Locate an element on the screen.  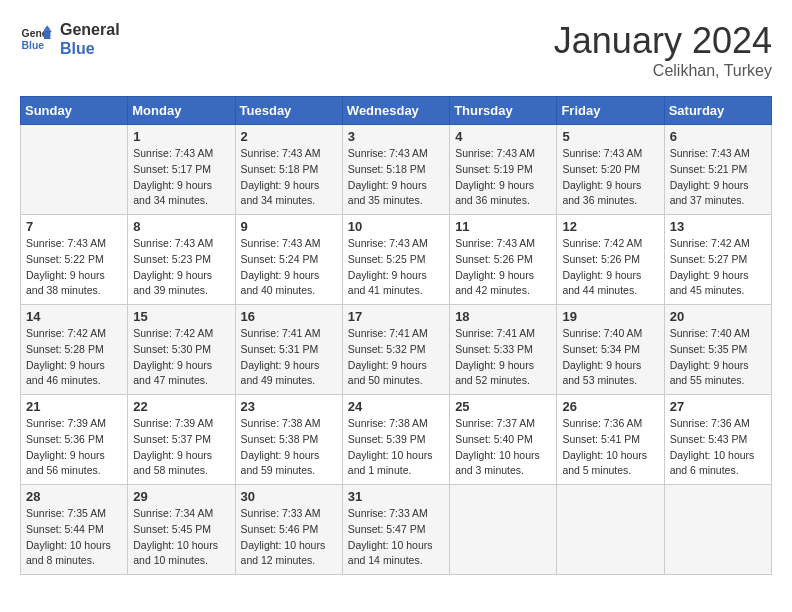
day-info: Sunrise: 7:41 AM Sunset: 5:32 PM Dayligh… is located at coordinates (396, 358).